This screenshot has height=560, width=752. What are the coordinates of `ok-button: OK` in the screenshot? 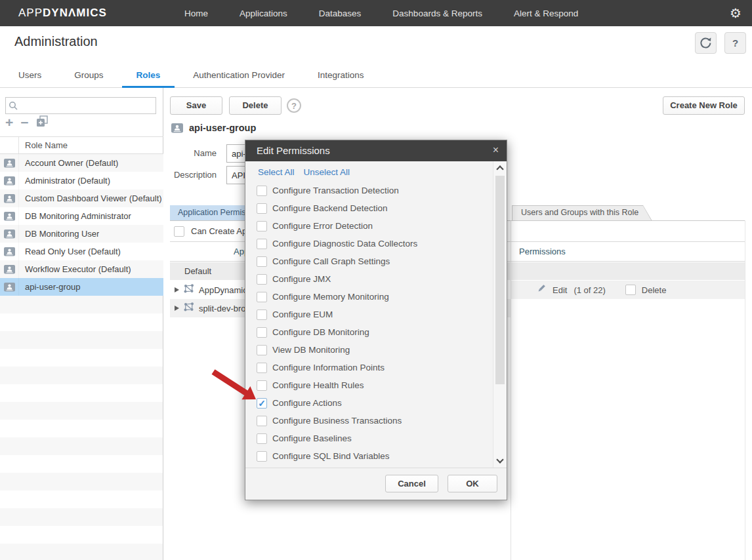 It's located at (472, 484).